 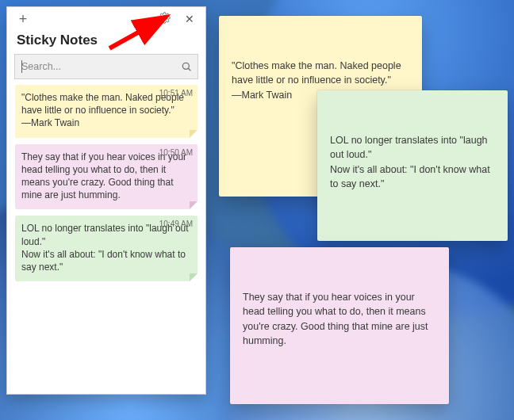 I want to click on note-timestamp: 10:49 AM, so click(x=176, y=224).